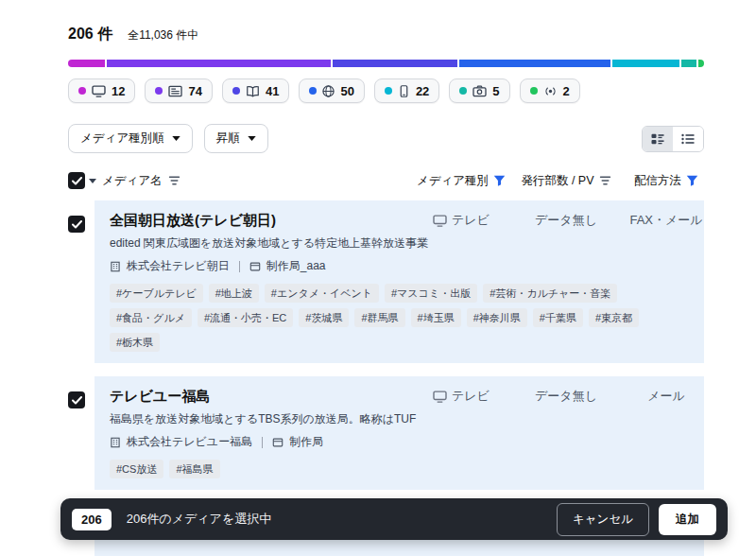 The height and width of the screenshot is (556, 756). I want to click on tag-chip: #群馬県, so click(380, 318).